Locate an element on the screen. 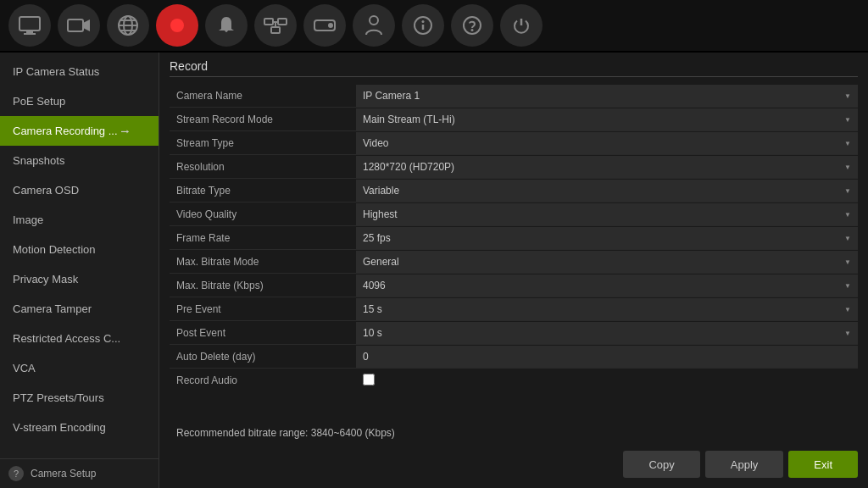 This screenshot has width=868, height=488. label-resolution: Resolution is located at coordinates (263, 167).